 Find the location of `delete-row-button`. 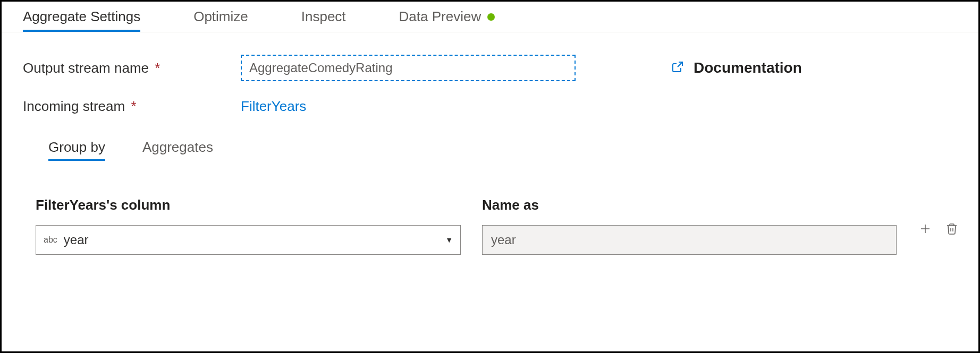

delete-row-button is located at coordinates (952, 230).